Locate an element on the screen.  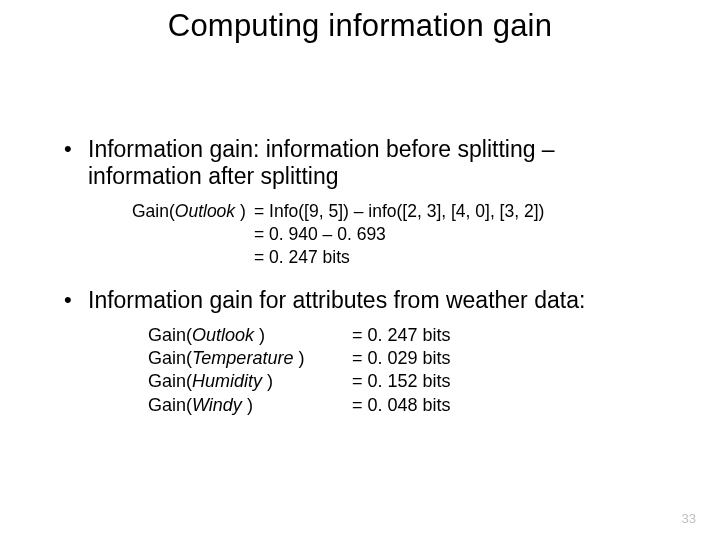
gain-row-windy: Gain(Windy ) = 0. 048 bits is located at coordinates (410, 406).